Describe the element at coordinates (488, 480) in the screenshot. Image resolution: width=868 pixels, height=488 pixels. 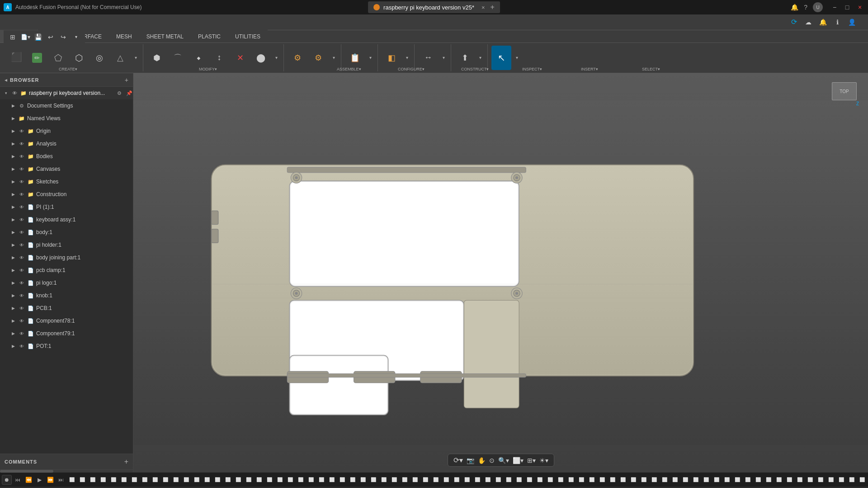
I see `anim-btn-41: ⬜` at that location.